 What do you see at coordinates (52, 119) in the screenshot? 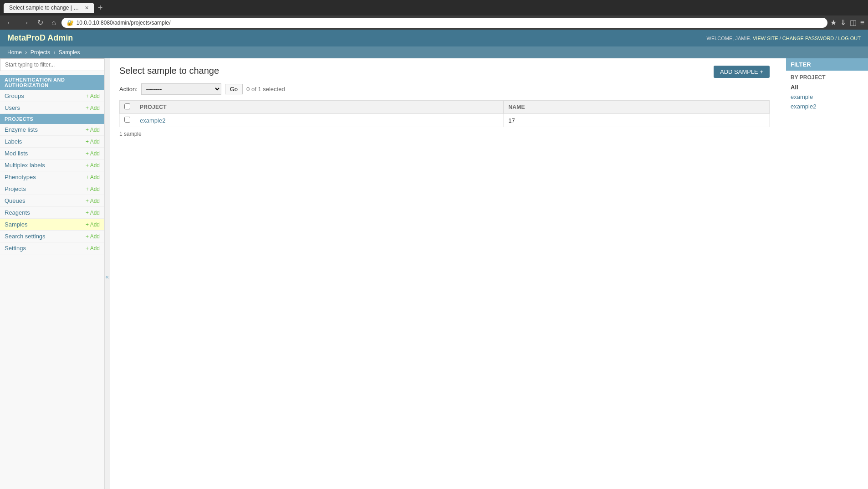
I see `projects-section-header: PROJECTS` at bounding box center [52, 119].